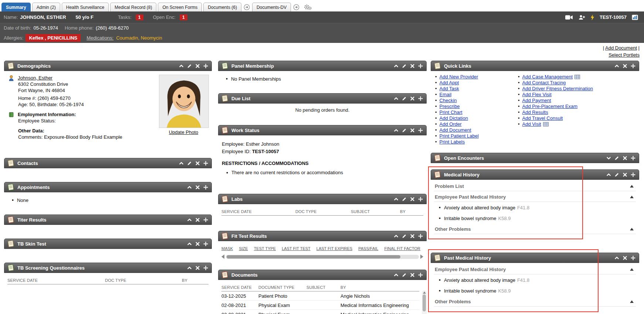 The height and width of the screenshot is (314, 644). I want to click on tab-health-surveillance: Health Surveillance, so click(85, 7).